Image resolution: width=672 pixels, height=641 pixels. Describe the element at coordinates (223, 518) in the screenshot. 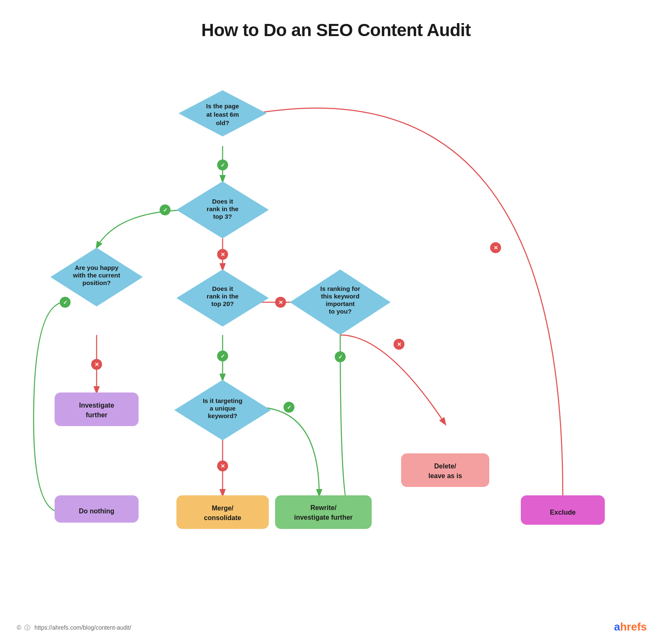

I see `svg-text: consolidate` at that location.